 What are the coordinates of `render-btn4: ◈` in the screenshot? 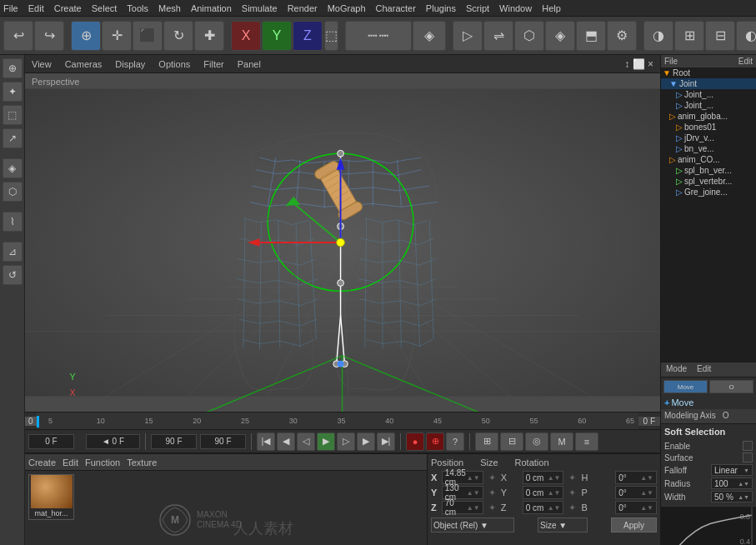 It's located at (560, 36).